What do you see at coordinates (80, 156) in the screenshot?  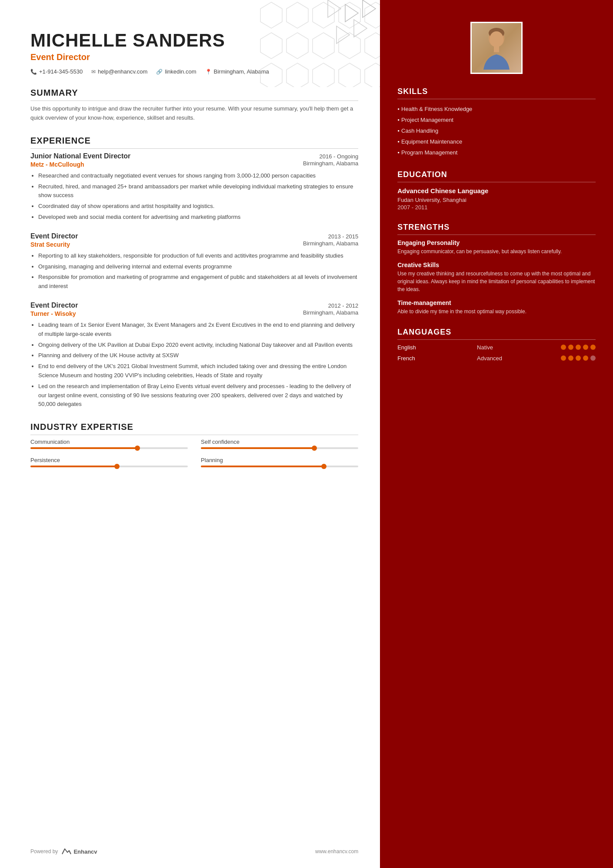 I see `exp-role-1: Junior National Event Director` at bounding box center [80, 156].